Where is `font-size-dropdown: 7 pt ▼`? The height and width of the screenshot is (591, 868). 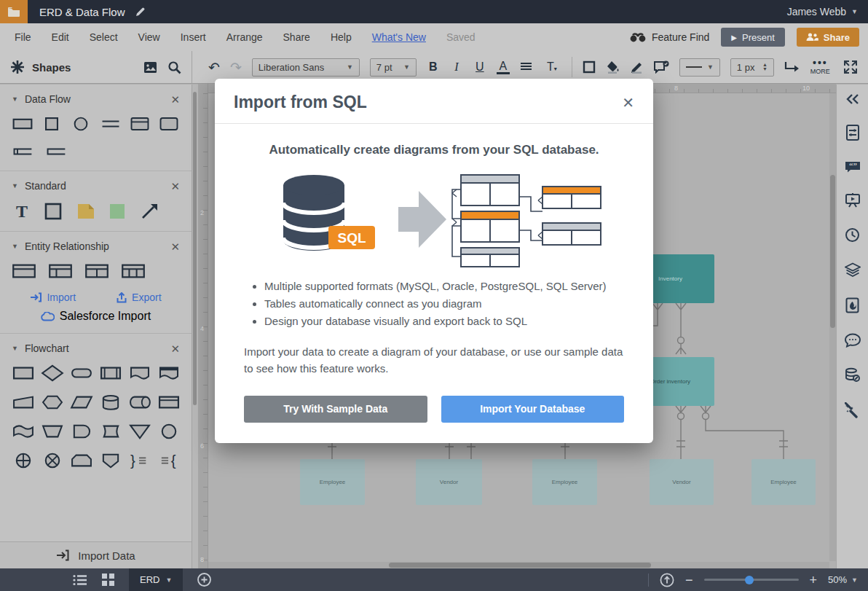
font-size-dropdown: 7 pt ▼ is located at coordinates (393, 67).